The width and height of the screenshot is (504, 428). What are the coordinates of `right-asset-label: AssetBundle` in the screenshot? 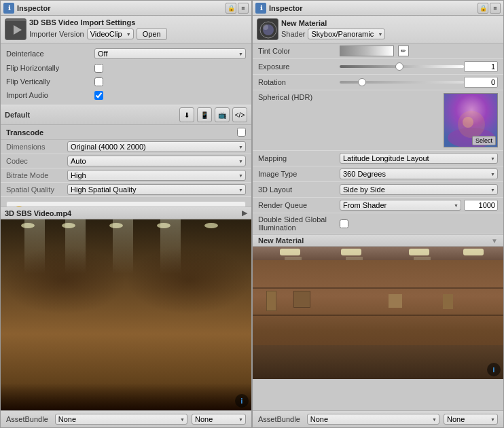 It's located at (279, 419).